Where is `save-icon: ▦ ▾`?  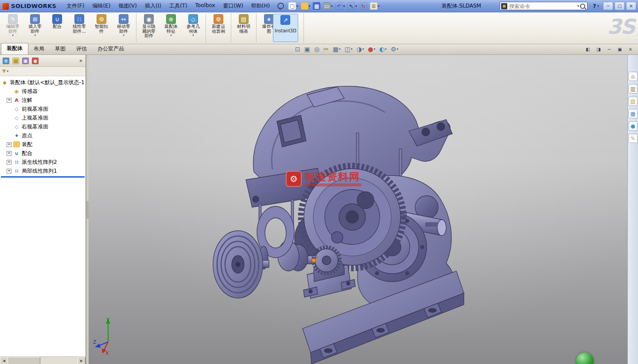 save-icon: ▦ ▾ is located at coordinates (316, 6).